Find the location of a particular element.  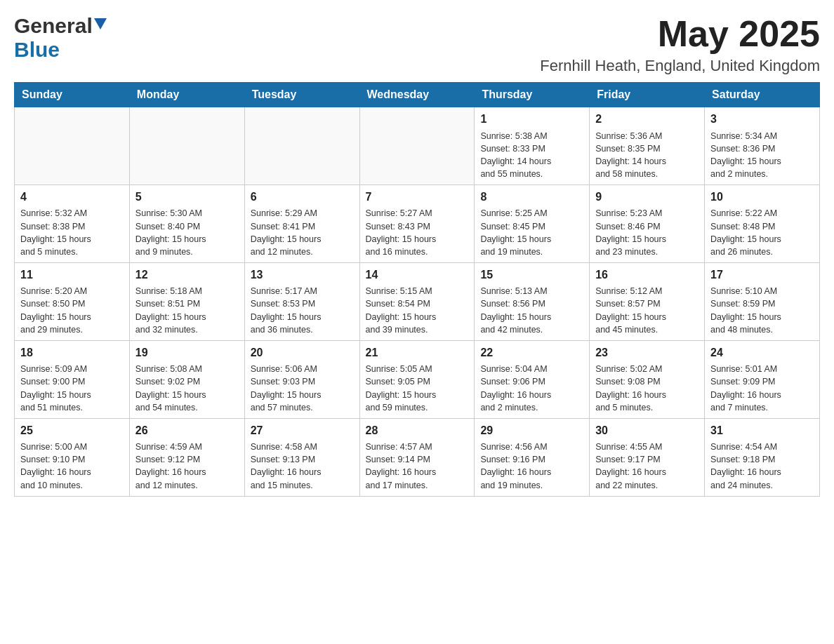

calendar-cell: 5Sunrise: 5:30 AMSunset: 8:40 PMDaylight… is located at coordinates (187, 224).